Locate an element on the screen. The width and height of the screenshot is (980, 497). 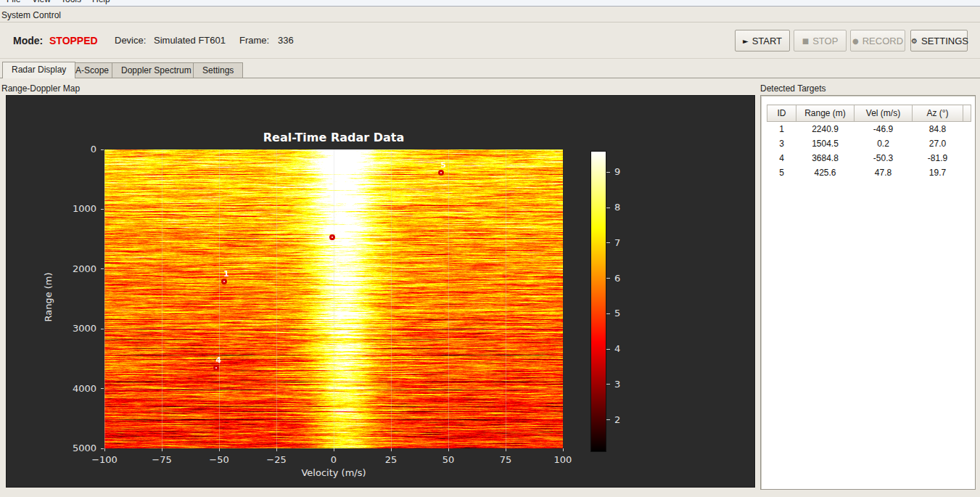
stop-button-label: STOP is located at coordinates (825, 41).